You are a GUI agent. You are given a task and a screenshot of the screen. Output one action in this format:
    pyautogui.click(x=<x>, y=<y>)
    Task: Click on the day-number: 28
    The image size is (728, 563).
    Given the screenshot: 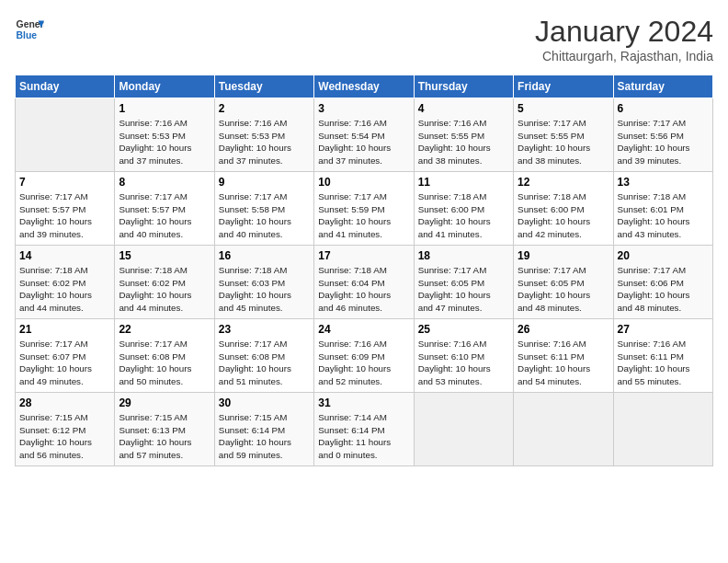 What is the action you would take?
    pyautogui.click(x=64, y=403)
    